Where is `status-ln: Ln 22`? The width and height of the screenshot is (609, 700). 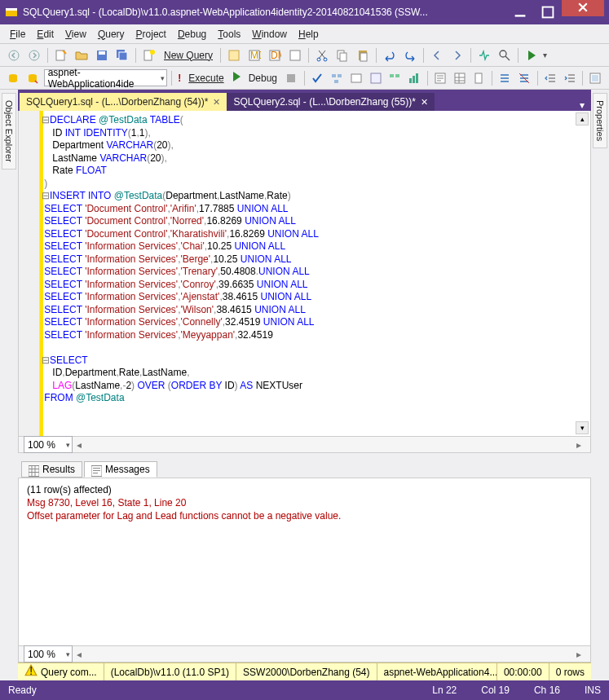
status-ln: Ln 22 is located at coordinates (444, 690).